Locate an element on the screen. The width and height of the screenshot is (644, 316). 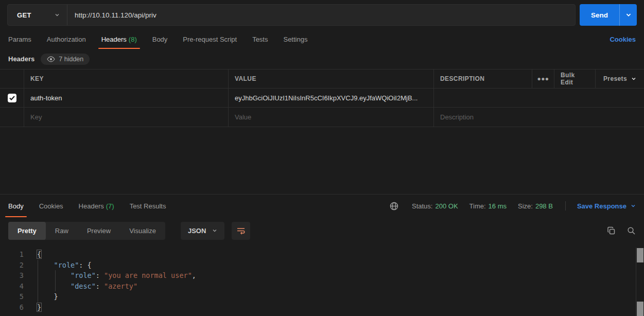
response-tab-cookies: Cookies is located at coordinates (51, 206).